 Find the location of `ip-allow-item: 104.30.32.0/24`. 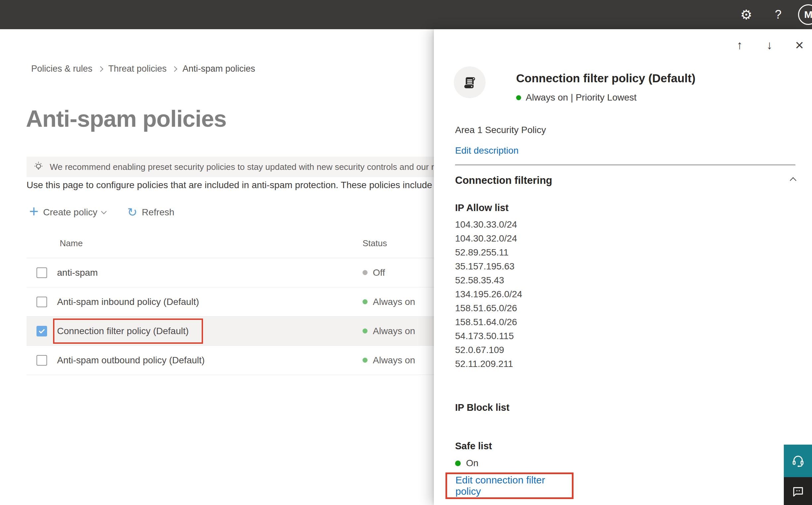

ip-allow-item: 104.30.32.0/24 is located at coordinates (489, 238).